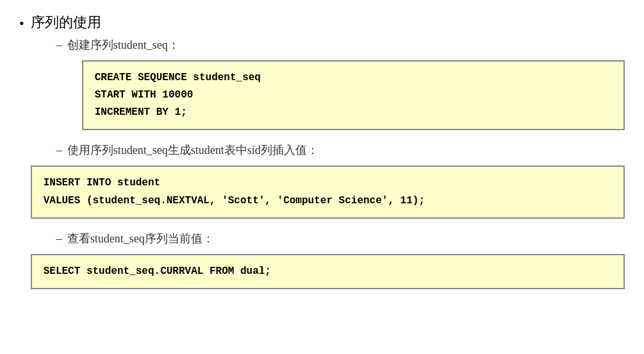 This screenshot has width=644, height=354. What do you see at coordinates (341, 45) in the screenshot?
I see `sub-item-create: – 创建序列student_seq：` at bounding box center [341, 45].